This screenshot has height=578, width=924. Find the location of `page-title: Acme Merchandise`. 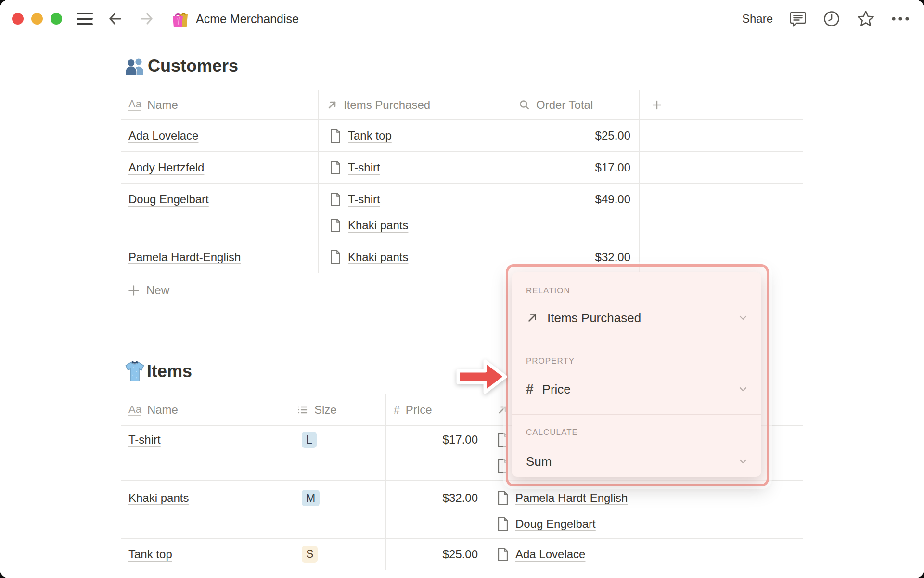

page-title: Acme Merchandise is located at coordinates (247, 19).